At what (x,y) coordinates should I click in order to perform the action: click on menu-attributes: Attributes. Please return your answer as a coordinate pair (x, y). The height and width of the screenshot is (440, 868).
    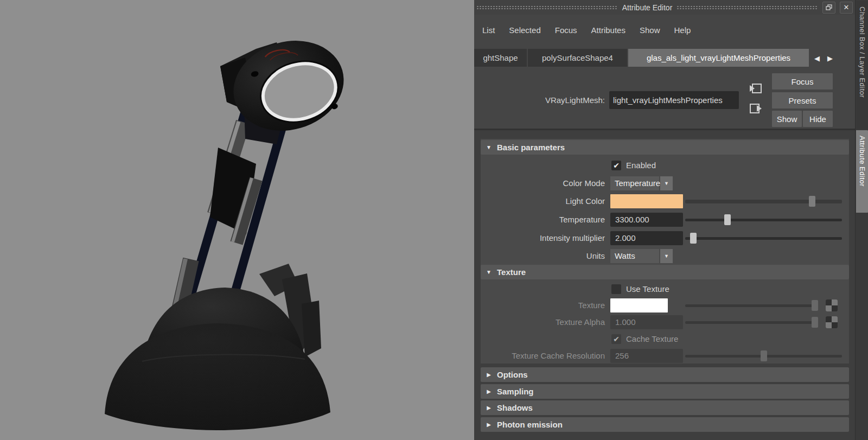
    Looking at the image, I should click on (609, 30).